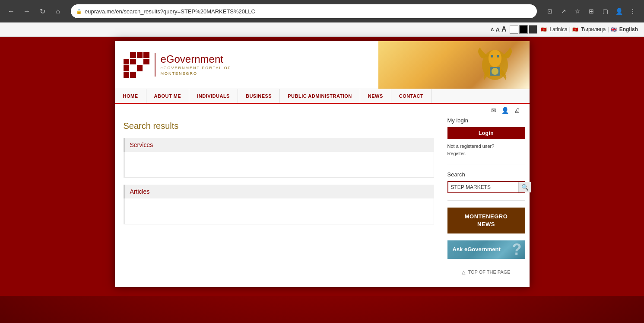  What do you see at coordinates (498, 29) in the screenshot?
I see `font-size-medium: A` at bounding box center [498, 29].